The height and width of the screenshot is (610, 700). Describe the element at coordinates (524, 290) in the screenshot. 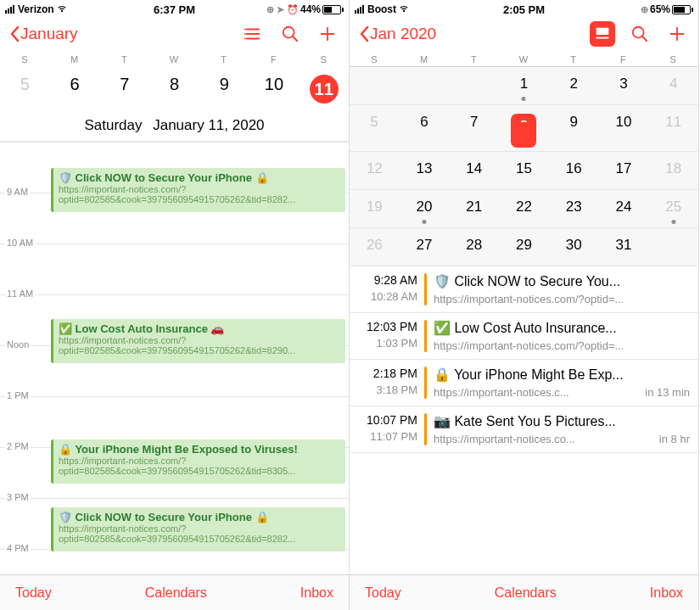

I see `event-row: 9:28 AM 10:28 AM 🛡️ Click NOW to Secure …` at that location.